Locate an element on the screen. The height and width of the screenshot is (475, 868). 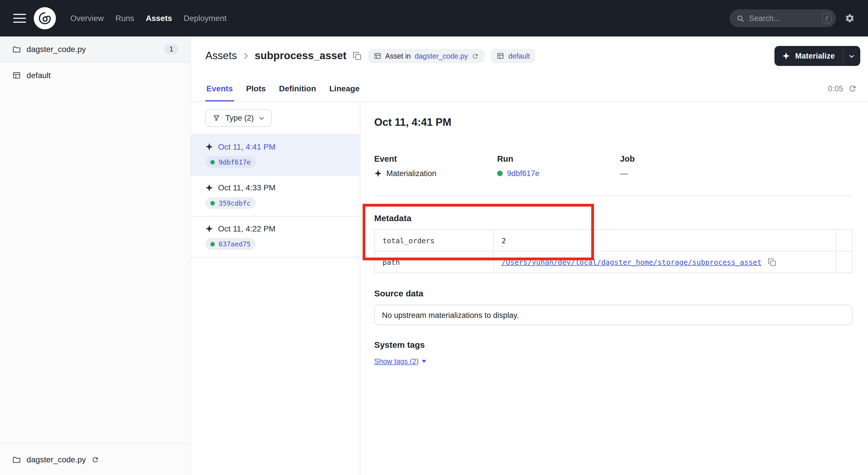
sparkle-icon is located at coordinates (786, 56).